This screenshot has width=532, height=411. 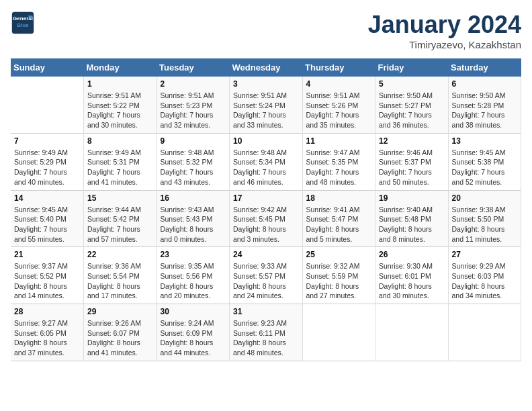 What do you see at coordinates (485, 281) in the screenshot?
I see `day-info: Sunrise: 9:29 AMSunset: 6:03 PMDaylight:…` at bounding box center [485, 281].